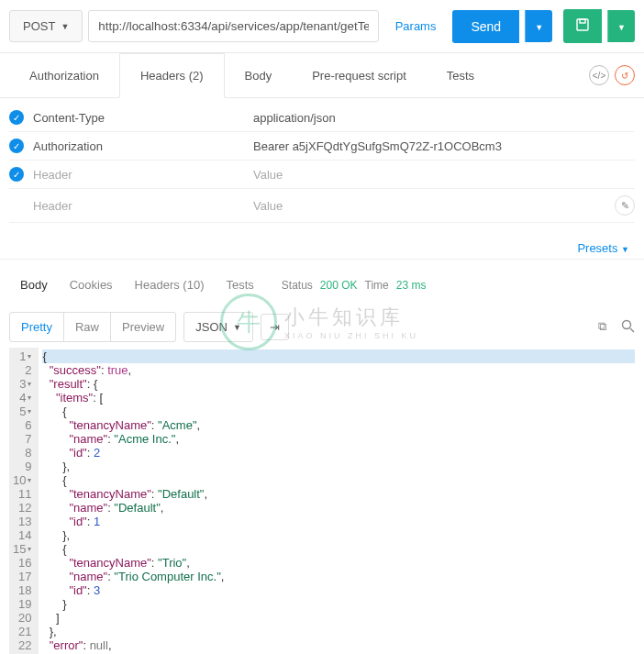 The width and height of the screenshot is (644, 654). What do you see at coordinates (602, 327) in the screenshot?
I see `copy-icon: ⧉` at bounding box center [602, 327].